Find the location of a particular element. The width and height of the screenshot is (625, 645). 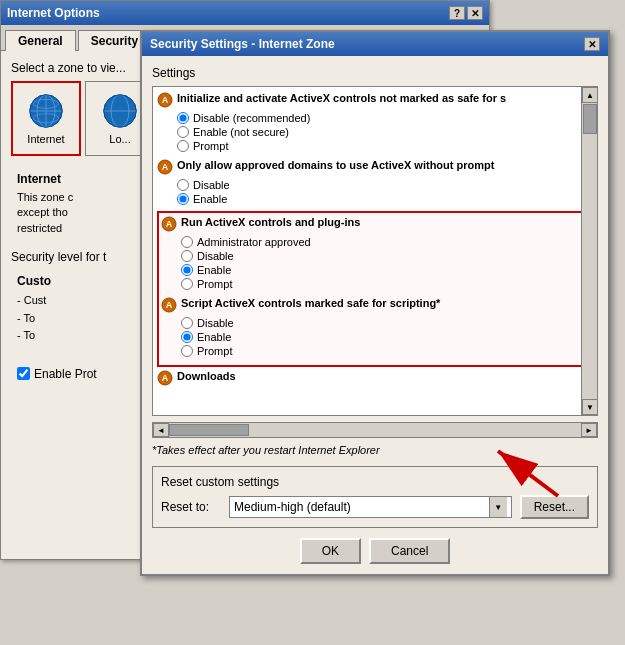

radio-prompt-3-input is located at coordinates (187, 284).